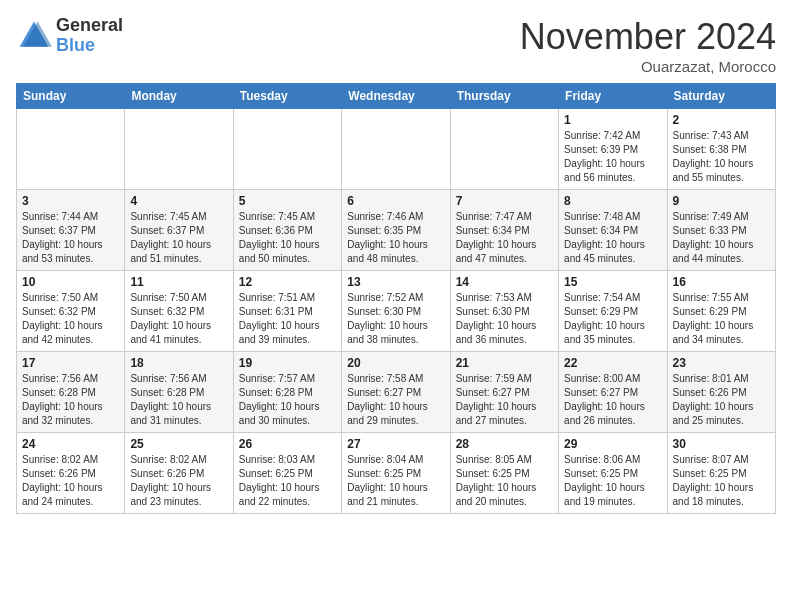 This screenshot has height=612, width=792. What do you see at coordinates (722, 201) in the screenshot?
I see `day-number: 9` at bounding box center [722, 201].